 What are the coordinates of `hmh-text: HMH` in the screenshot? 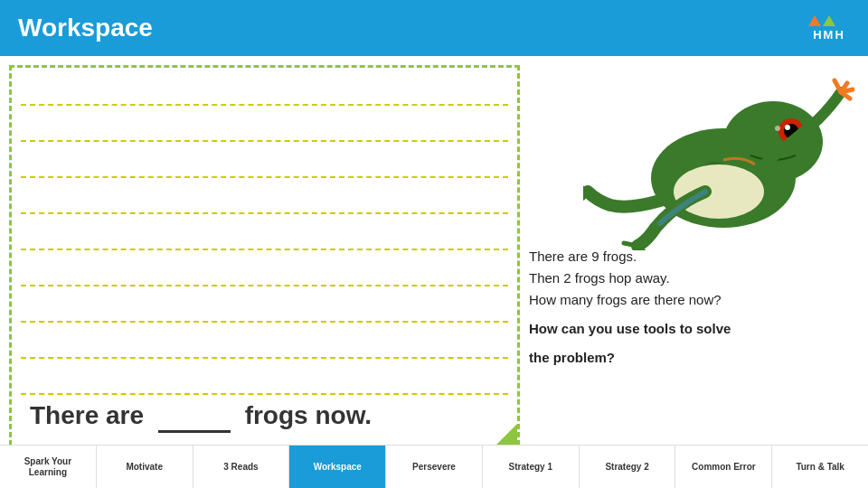 It's located at (829, 34).